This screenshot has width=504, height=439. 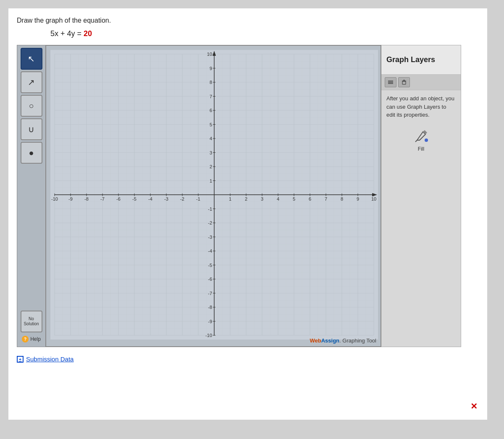 What do you see at coordinates (421, 60) in the screenshot?
I see `graph-layers-header: Graph Layers` at bounding box center [421, 60].